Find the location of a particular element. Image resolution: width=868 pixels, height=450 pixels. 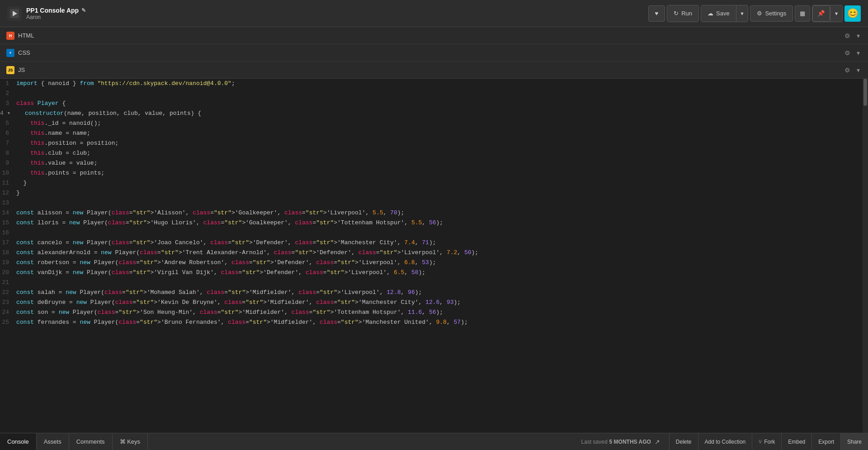

line-code: const salah = new Player(class="str">'Mo… is located at coordinates (219, 293).